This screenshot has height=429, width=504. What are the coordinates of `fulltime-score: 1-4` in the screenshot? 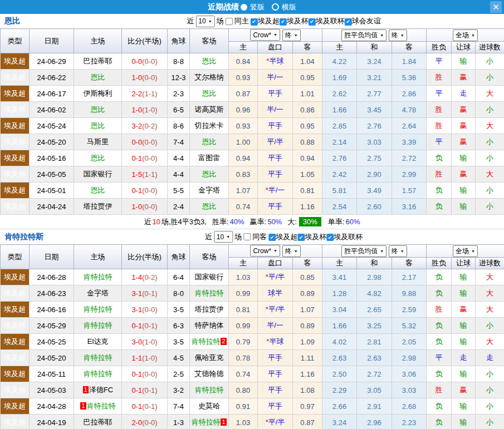 It's located at (137, 277).